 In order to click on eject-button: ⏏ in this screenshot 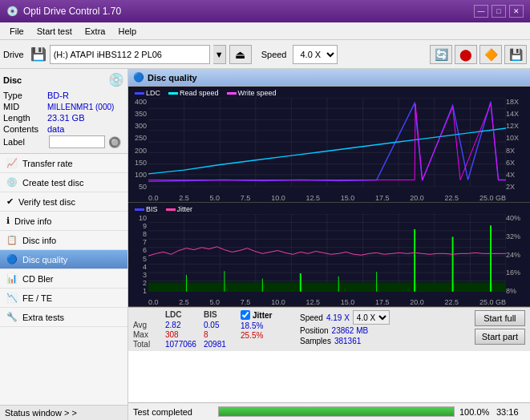, I will do `click(241, 55)`.